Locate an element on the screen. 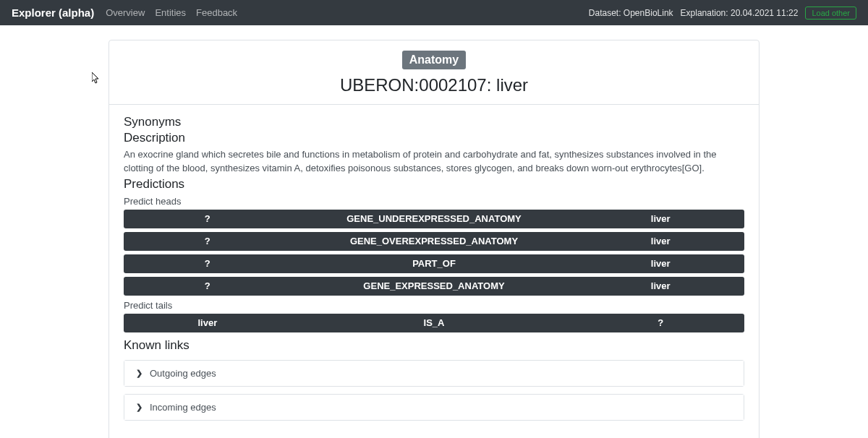 This screenshot has width=868, height=438. accordion-header-outgoing: ❯ Outgoing edges is located at coordinates (434, 373).